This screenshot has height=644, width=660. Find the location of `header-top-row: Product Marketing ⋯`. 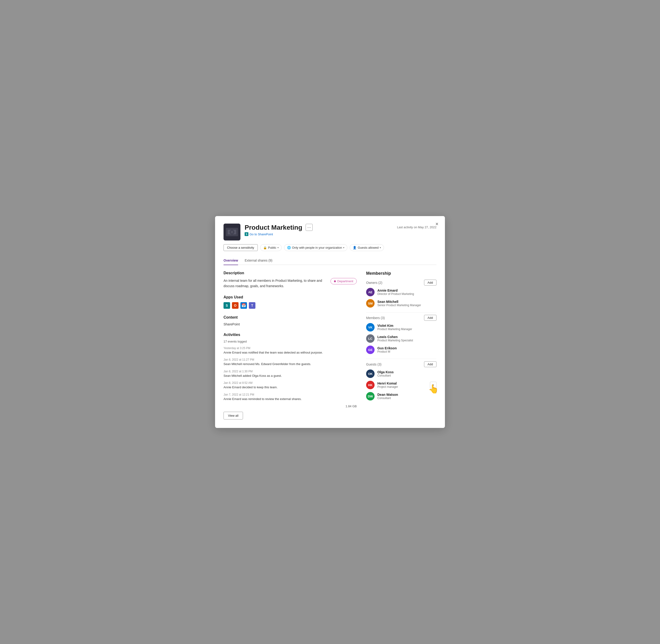

header-top-row: Product Marketing ⋯ is located at coordinates (319, 228).